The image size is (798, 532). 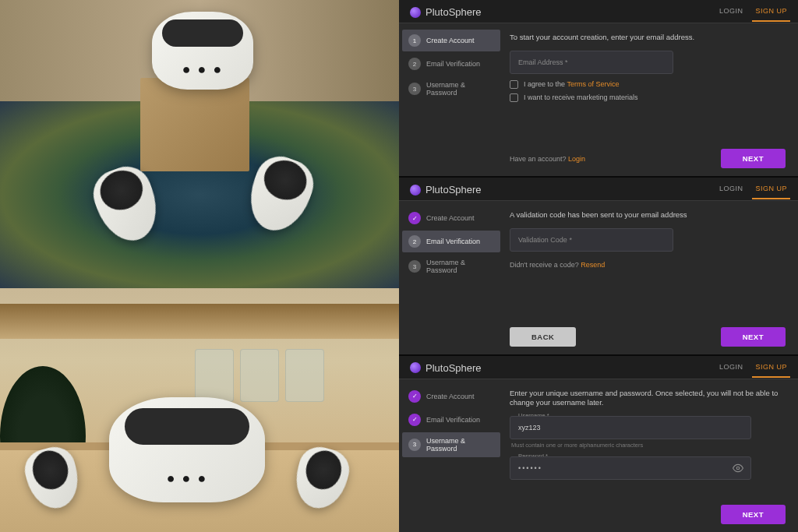 I want to click on step-email-verification: Email Verification, so click(x=451, y=420).